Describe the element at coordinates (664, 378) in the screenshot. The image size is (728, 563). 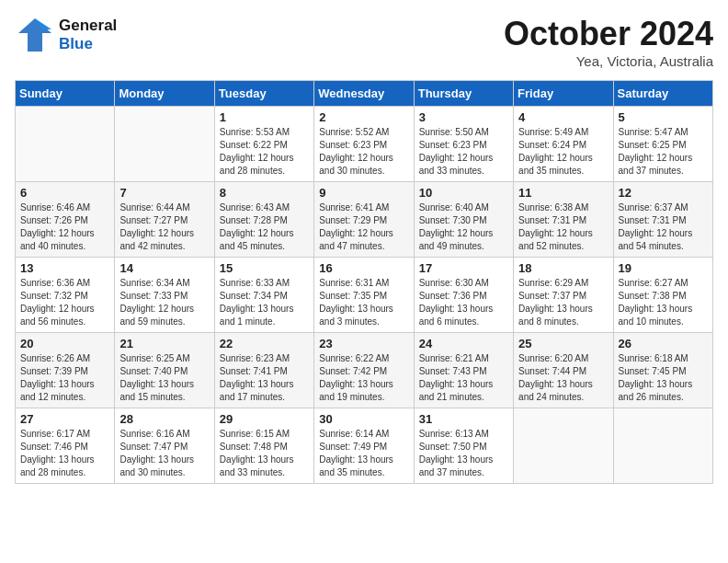
I see `day-info: Sunrise: 6:18 AM Sunset: 7:45 PM Dayligh…` at that location.